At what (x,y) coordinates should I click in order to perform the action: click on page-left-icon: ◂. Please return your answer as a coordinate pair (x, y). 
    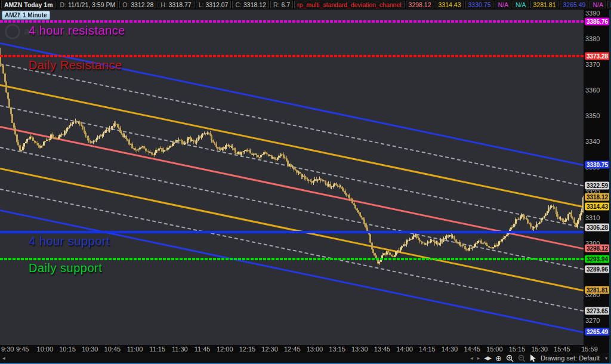
    Looking at the image, I should click on (471, 358).